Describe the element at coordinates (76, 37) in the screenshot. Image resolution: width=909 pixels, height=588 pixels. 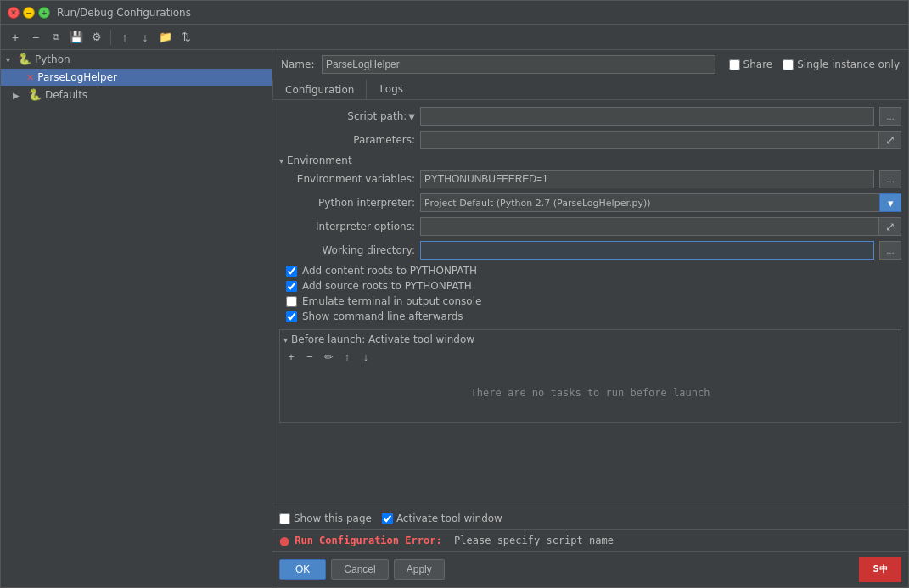
I see `save-config-button: 💾` at that location.